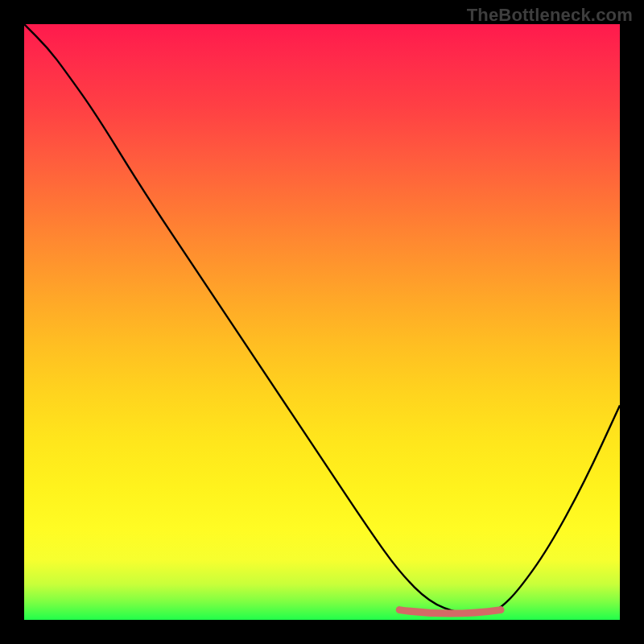  Describe the element at coordinates (550, 15) in the screenshot. I see `watermark-text: TheBottleneck.com` at that location.